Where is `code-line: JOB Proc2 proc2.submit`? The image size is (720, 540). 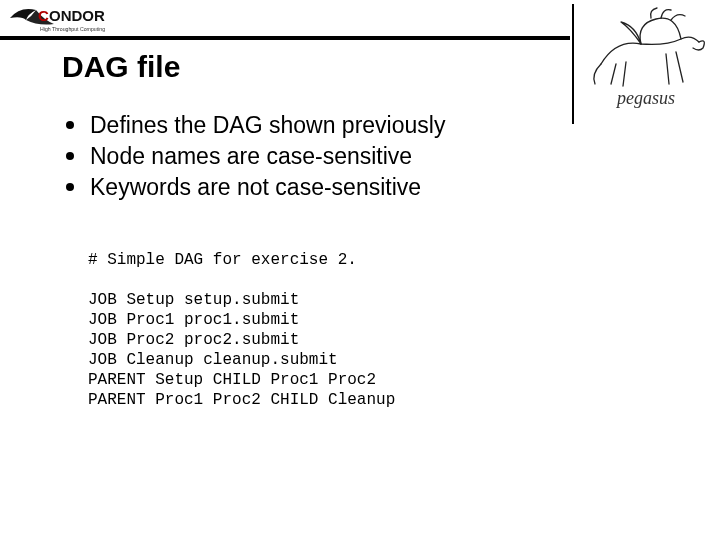 code-line: JOB Proc2 proc2.submit is located at coordinates (194, 340).